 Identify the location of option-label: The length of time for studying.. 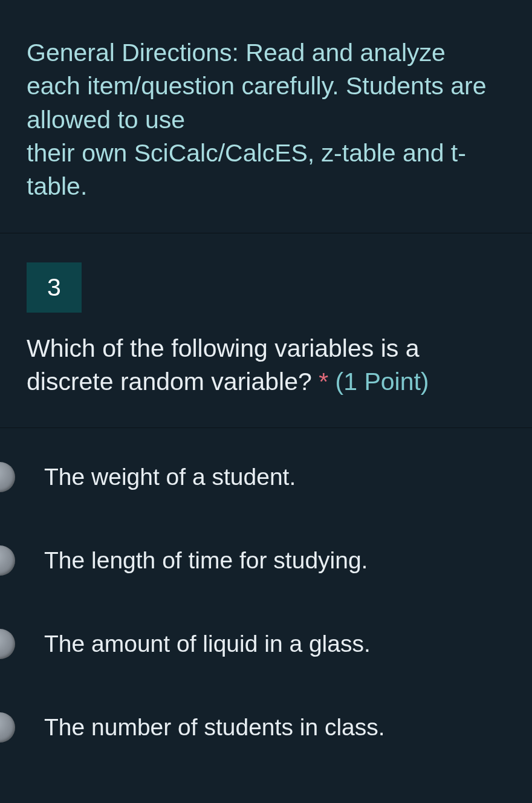
(206, 561).